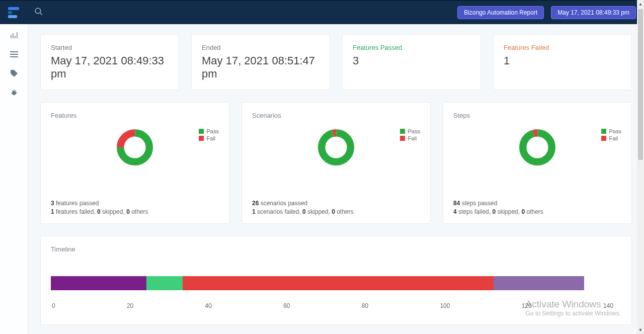 This screenshot has height=334, width=644. Describe the element at coordinates (640, 167) in the screenshot. I see `vertical-scrollbar: ▲ ▼` at that location.